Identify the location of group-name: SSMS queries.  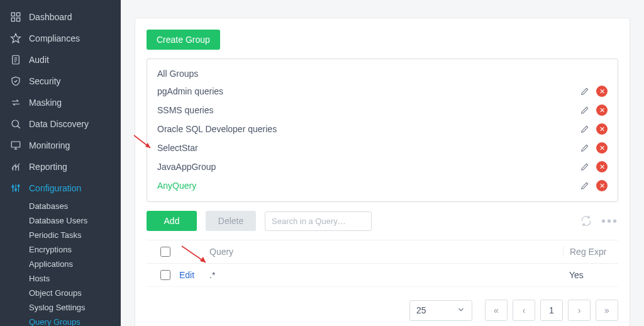
(185, 110).